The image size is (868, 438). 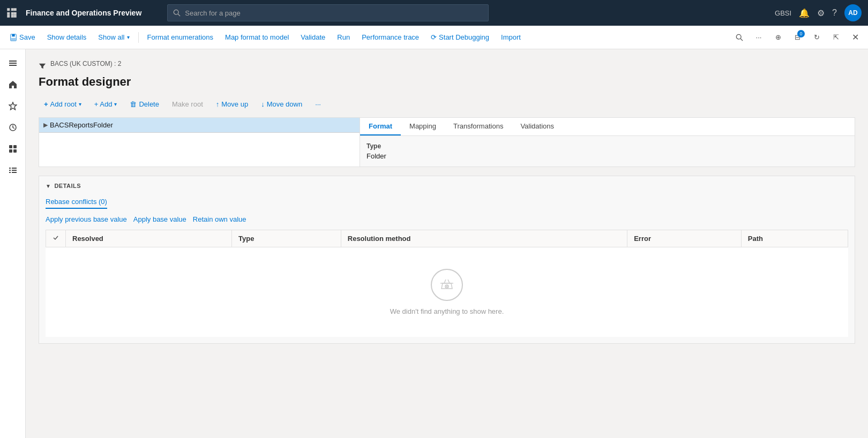 I want to click on breadcrumb: BACS (UK CUSTOM) : 2, so click(x=86, y=64).